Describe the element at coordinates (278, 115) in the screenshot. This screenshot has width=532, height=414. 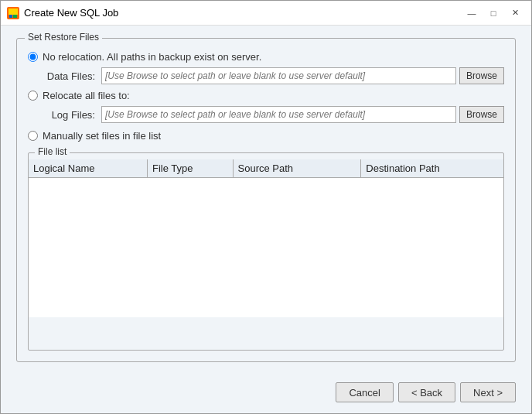
I see `log-files-input` at that location.